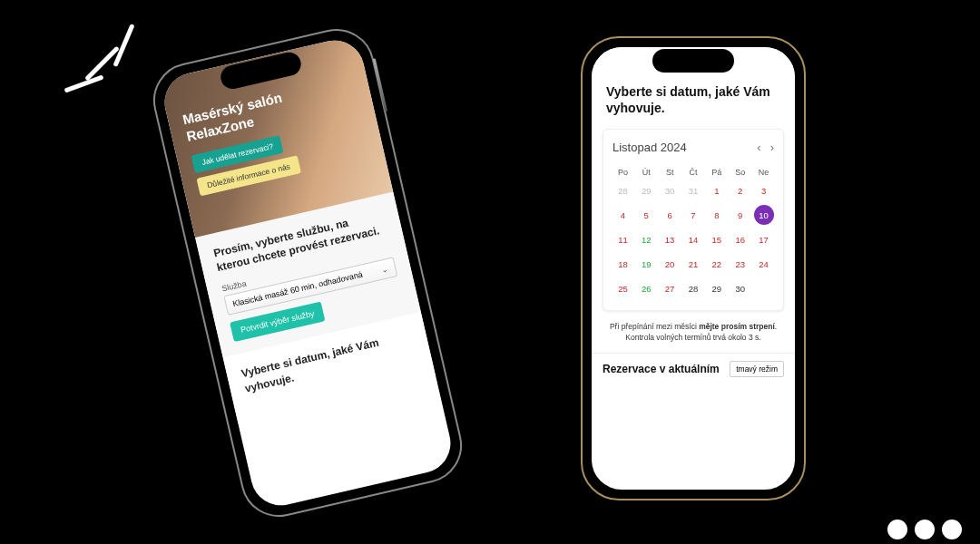  I want to click on calendar-day: 7, so click(693, 215).